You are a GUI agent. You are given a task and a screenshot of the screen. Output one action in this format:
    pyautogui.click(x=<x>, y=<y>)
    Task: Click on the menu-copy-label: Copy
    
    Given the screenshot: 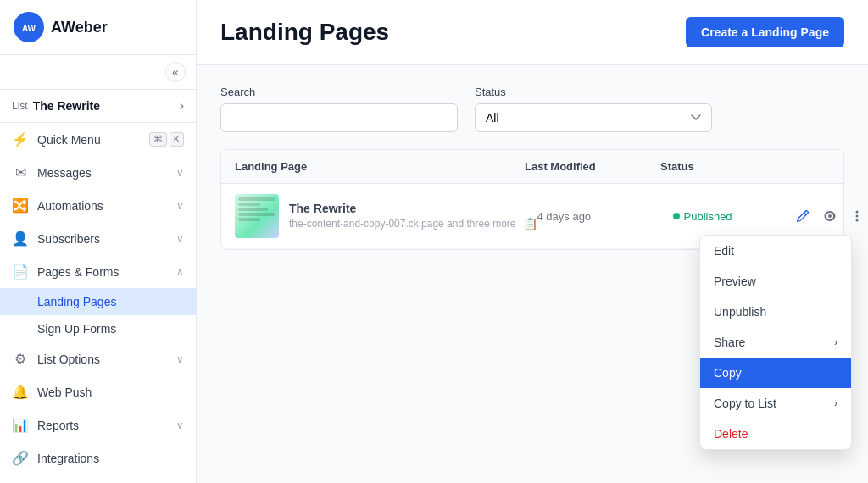 What is the action you would take?
    pyautogui.click(x=727, y=373)
    